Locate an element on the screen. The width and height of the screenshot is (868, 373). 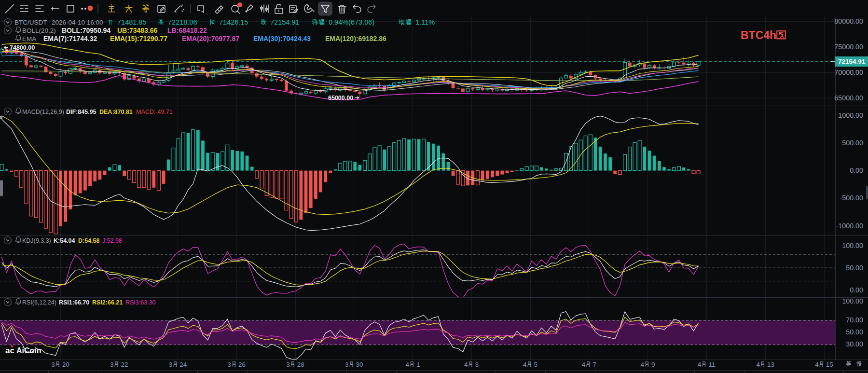
svg-text: 1000.00 is located at coordinates (851, 115).